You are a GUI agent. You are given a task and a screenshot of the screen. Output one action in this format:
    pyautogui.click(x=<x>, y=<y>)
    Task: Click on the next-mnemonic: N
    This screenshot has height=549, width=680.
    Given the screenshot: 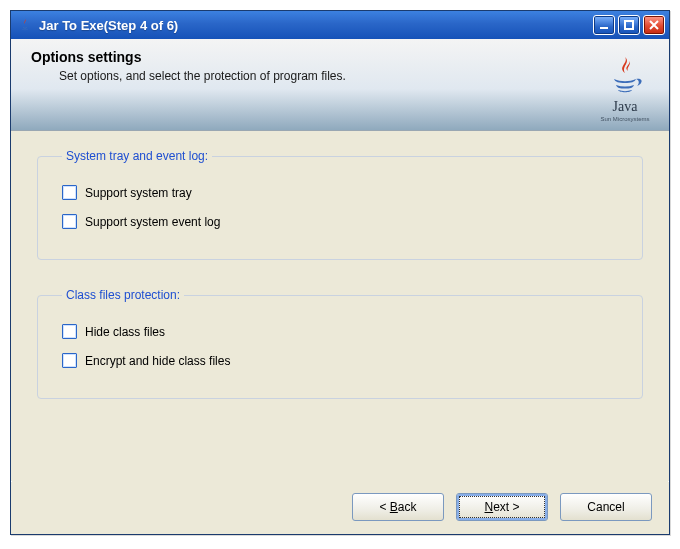 What is the action you would take?
    pyautogui.click(x=488, y=507)
    